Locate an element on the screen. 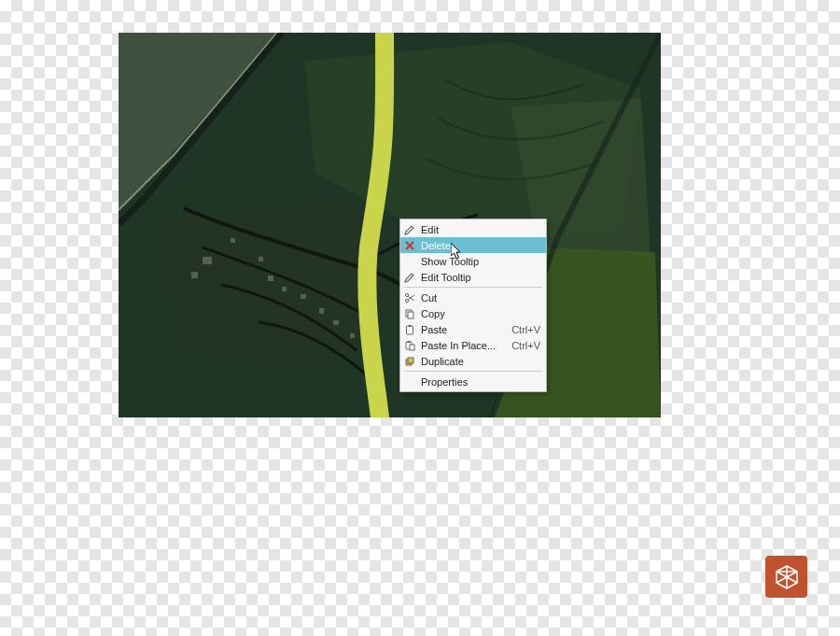 The image size is (840, 636). copy-icon is located at coordinates (410, 314).